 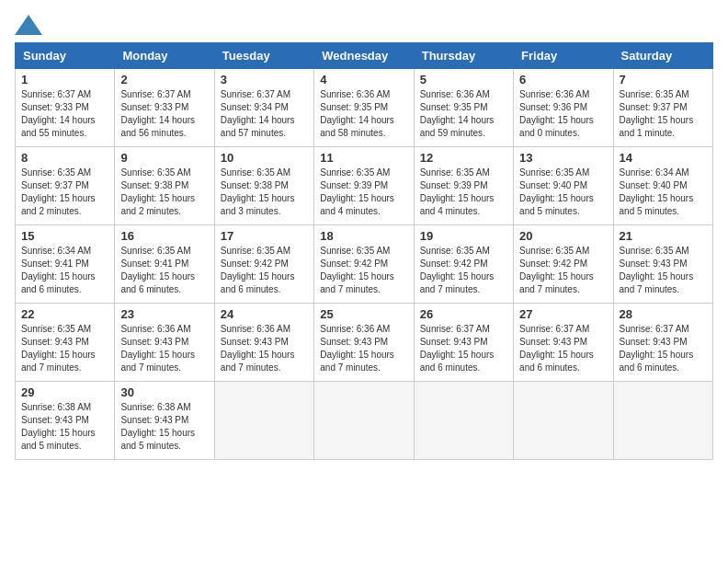 What do you see at coordinates (264, 109) in the screenshot?
I see `calendar-day-cell: 3 Sunrise: 6:37 AMSunset: 9:34 PMDayligh…` at bounding box center [264, 109].